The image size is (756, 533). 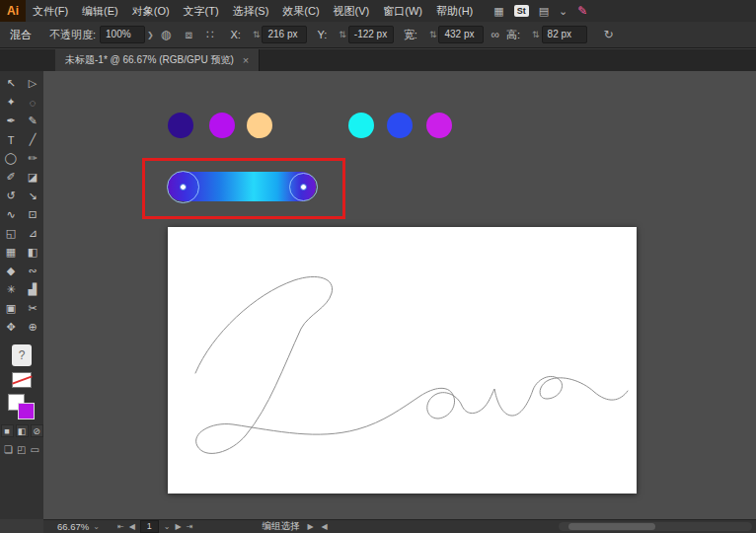 What do you see at coordinates (439, 125) in the screenshot?
I see `color-circle-magenta` at bounding box center [439, 125].